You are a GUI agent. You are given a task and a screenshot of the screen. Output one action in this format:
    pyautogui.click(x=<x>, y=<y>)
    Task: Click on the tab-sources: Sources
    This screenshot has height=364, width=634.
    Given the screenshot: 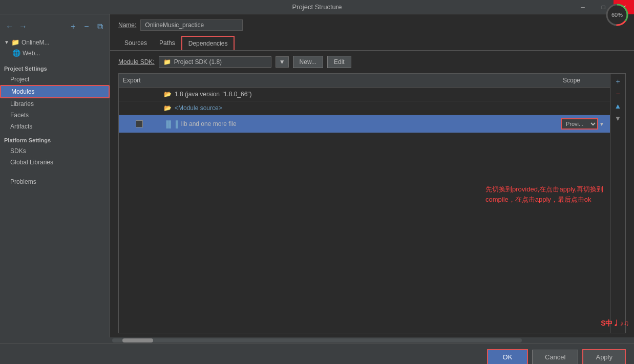 What is the action you would take?
    pyautogui.click(x=136, y=43)
    